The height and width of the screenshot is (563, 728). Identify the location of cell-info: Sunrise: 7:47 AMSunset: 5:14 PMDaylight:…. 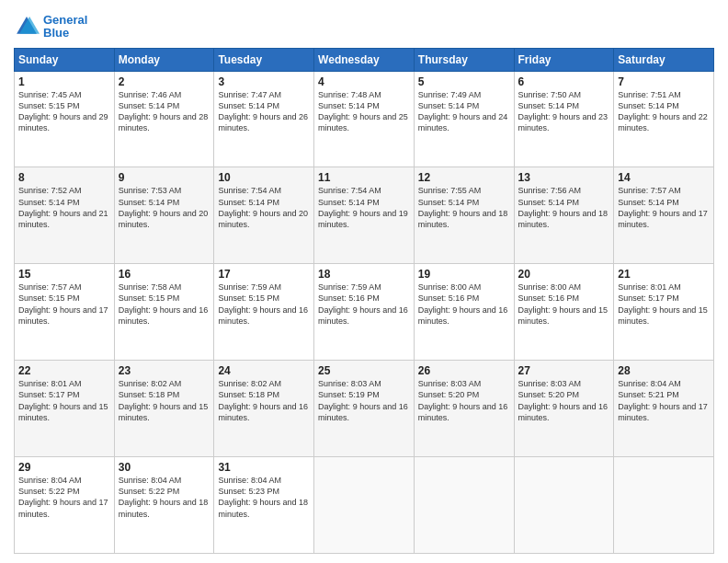
(264, 112).